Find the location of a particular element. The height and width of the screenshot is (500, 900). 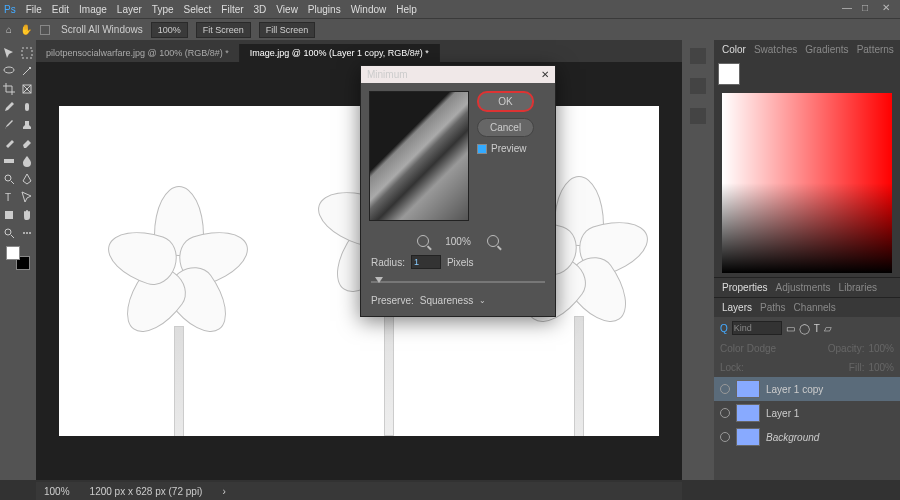

zoom-in-icon is located at coordinates (493, 241).